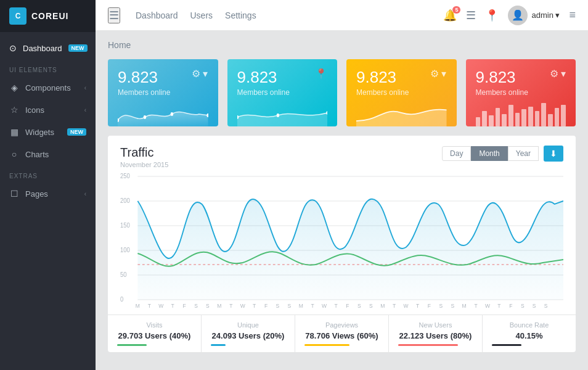 The height and width of the screenshot is (370, 588). What do you see at coordinates (240, 15) in the screenshot?
I see `nav-link-settings: Settings` at bounding box center [240, 15].